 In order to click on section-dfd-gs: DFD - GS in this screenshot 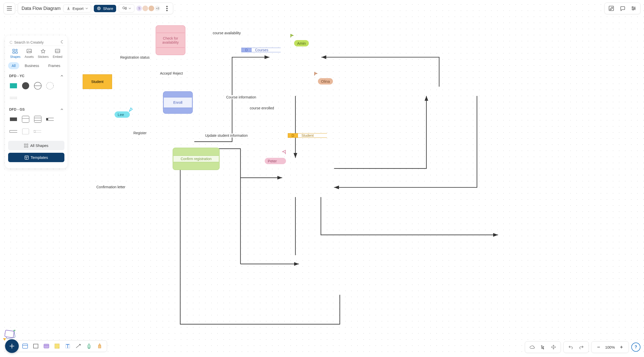, I will do `click(36, 109)`.